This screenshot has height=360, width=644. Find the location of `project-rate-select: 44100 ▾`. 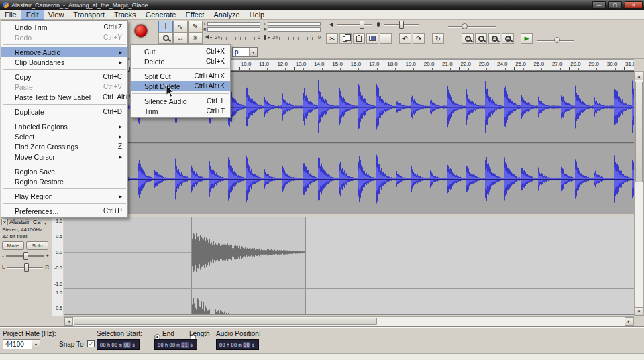

project-rate-select: 44100 ▾ is located at coordinates (21, 345).